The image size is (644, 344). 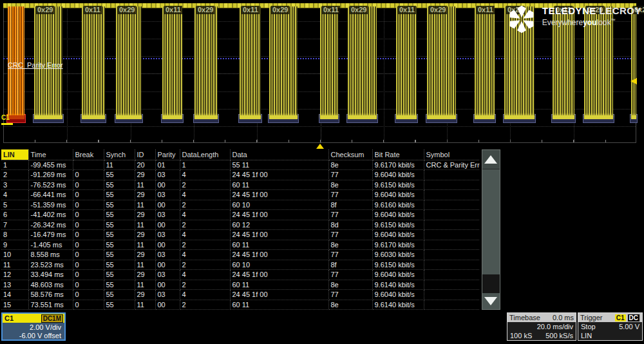 I want to click on protocol-tab-lin: LIN, so click(x=15, y=155).